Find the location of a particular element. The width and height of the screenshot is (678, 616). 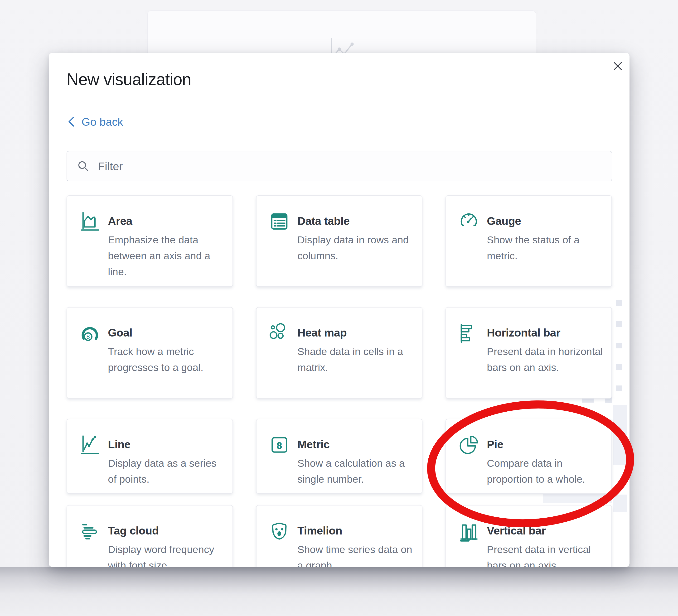

search-icon is located at coordinates (83, 166).